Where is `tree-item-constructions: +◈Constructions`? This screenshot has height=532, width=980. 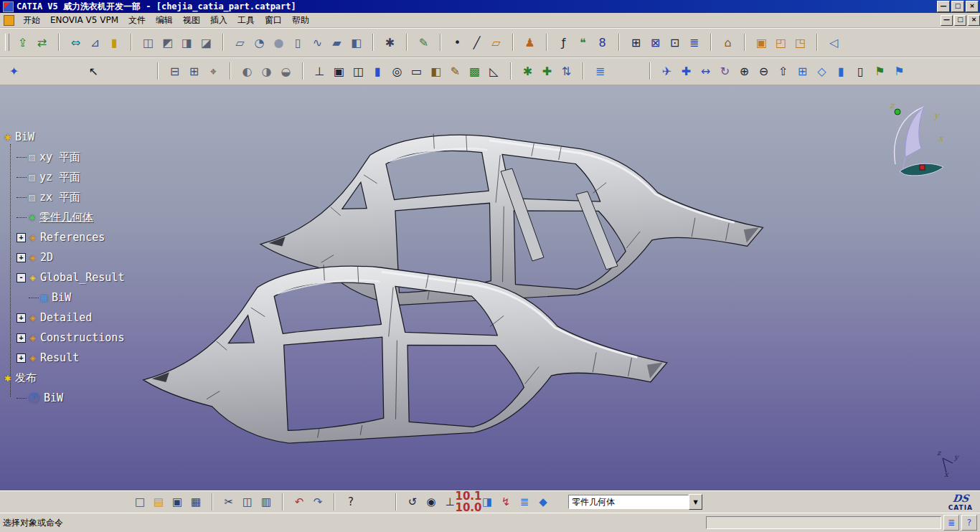 tree-item-constructions: +◈Constructions is located at coordinates (70, 338).